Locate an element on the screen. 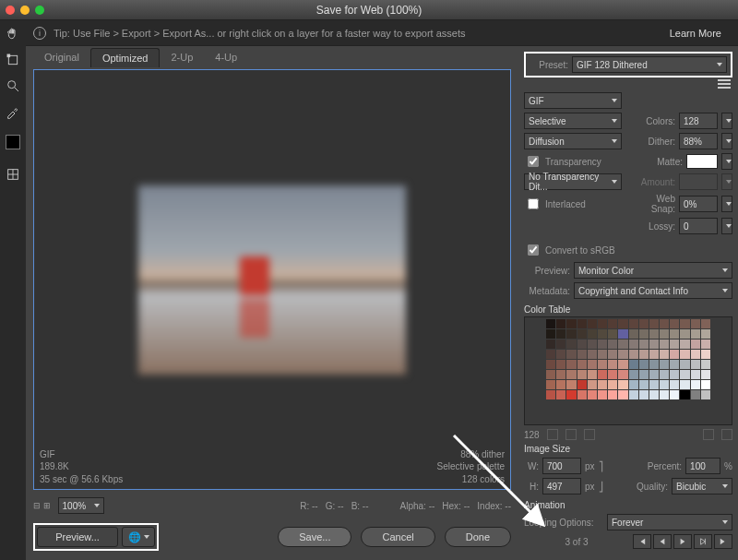  loop-select: Forever is located at coordinates (670, 522).